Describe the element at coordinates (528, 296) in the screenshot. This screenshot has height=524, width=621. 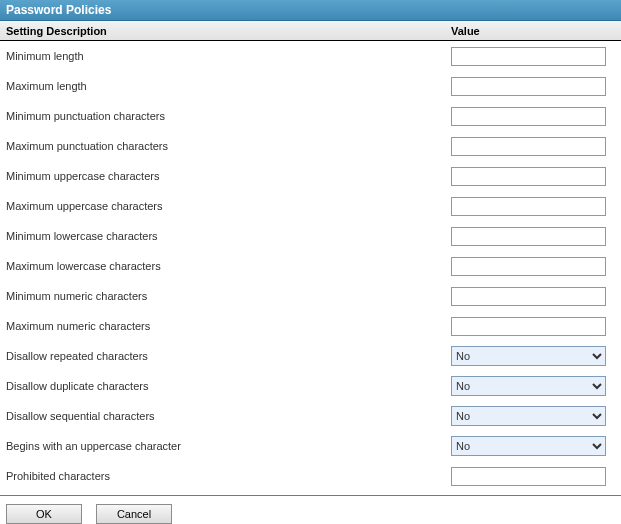
I see `input-minimum-numeric-characters` at that location.